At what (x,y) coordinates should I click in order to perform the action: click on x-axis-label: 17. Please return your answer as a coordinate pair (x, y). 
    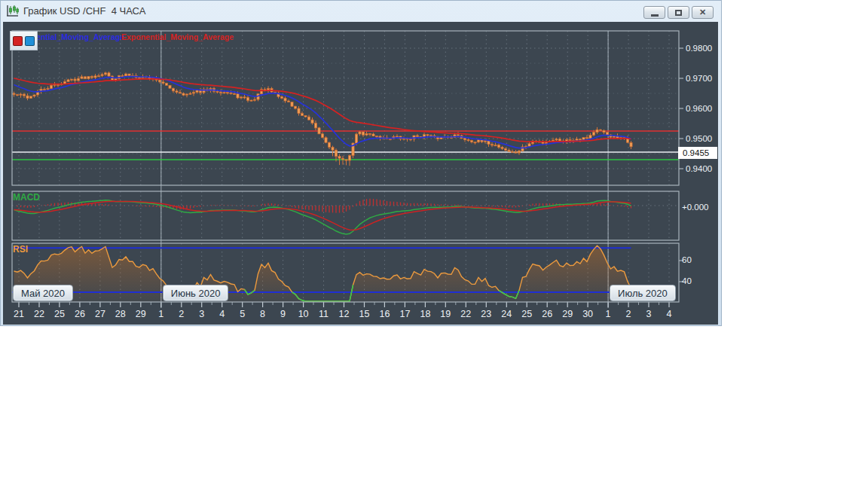
    Looking at the image, I should click on (405, 314).